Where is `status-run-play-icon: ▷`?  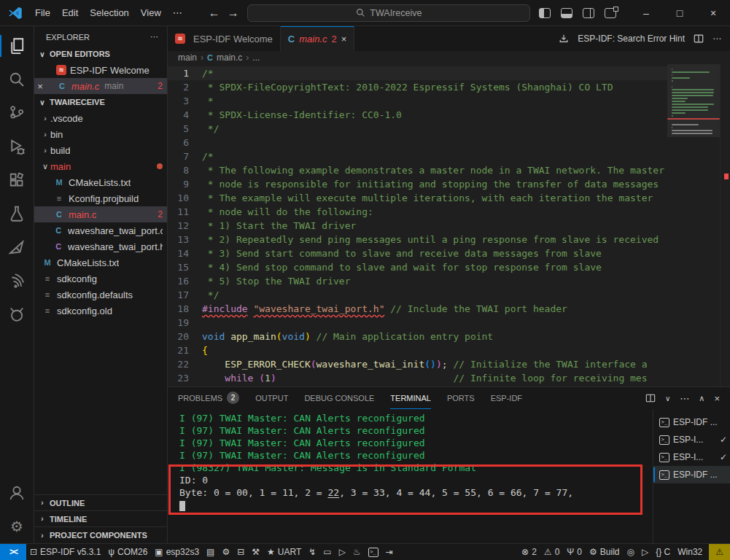
status-run-play-icon: ▷ is located at coordinates (645, 552).